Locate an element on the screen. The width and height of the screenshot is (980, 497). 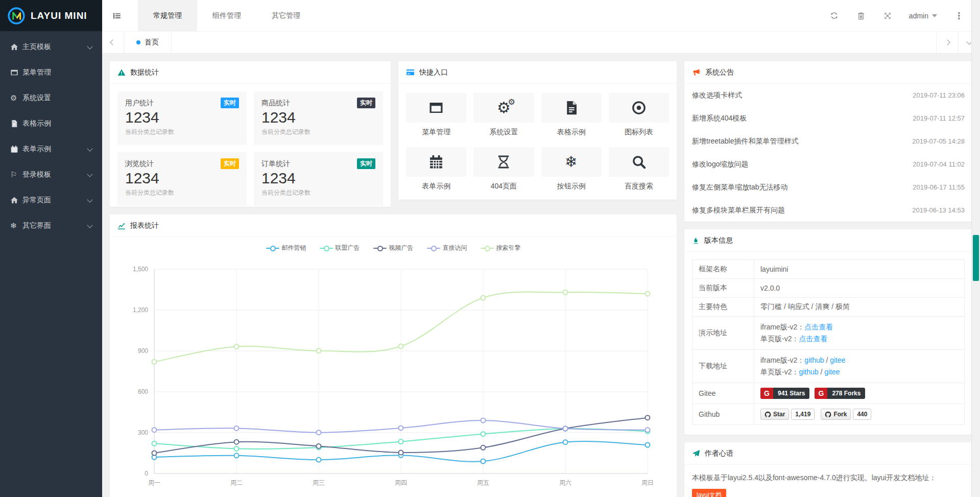
nav-tab-常规管理: 常规管理 is located at coordinates (168, 15).